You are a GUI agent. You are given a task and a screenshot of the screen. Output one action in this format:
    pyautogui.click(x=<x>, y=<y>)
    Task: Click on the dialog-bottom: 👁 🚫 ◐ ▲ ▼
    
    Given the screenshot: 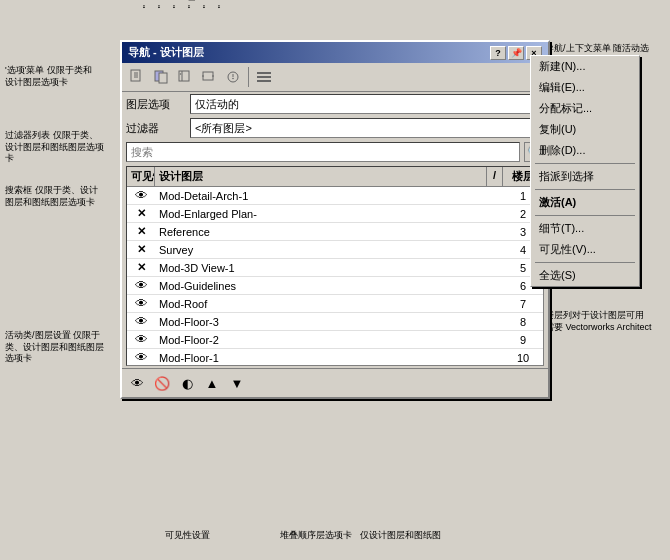 What is the action you would take?
    pyautogui.click(x=335, y=382)
    